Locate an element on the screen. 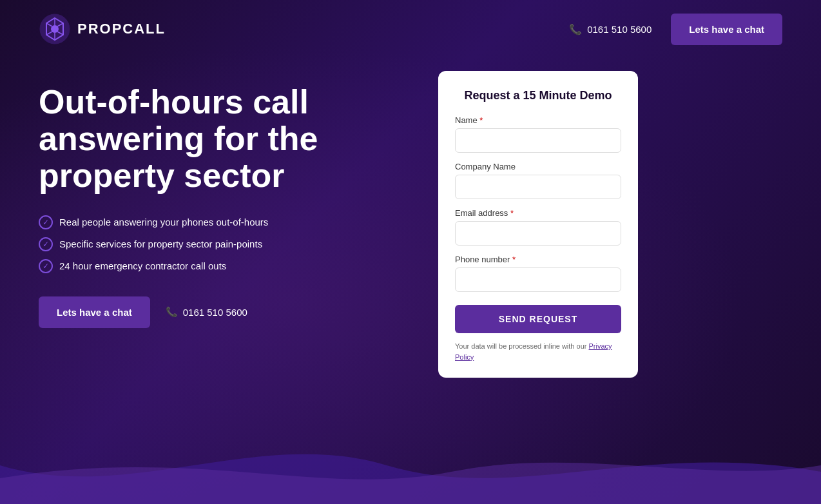 The height and width of the screenshot is (504, 821). cta-row: Lets have a chat 📞 0161 510 5600 is located at coordinates (226, 312).